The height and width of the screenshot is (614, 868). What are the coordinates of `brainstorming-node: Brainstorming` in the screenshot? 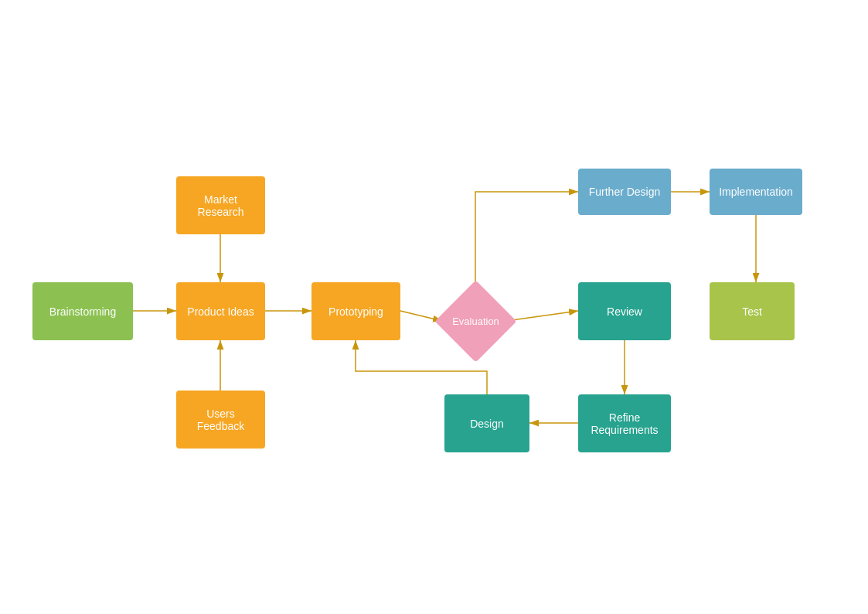 It's located at (83, 311).